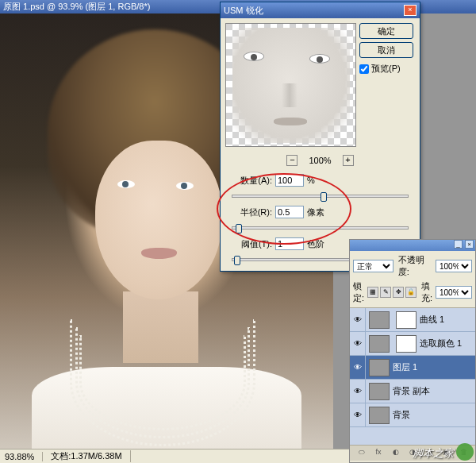 This screenshot has width=476, height=463. Describe the element at coordinates (373, 266) in the screenshot. I see `blend-mode-select: 正常` at that location.